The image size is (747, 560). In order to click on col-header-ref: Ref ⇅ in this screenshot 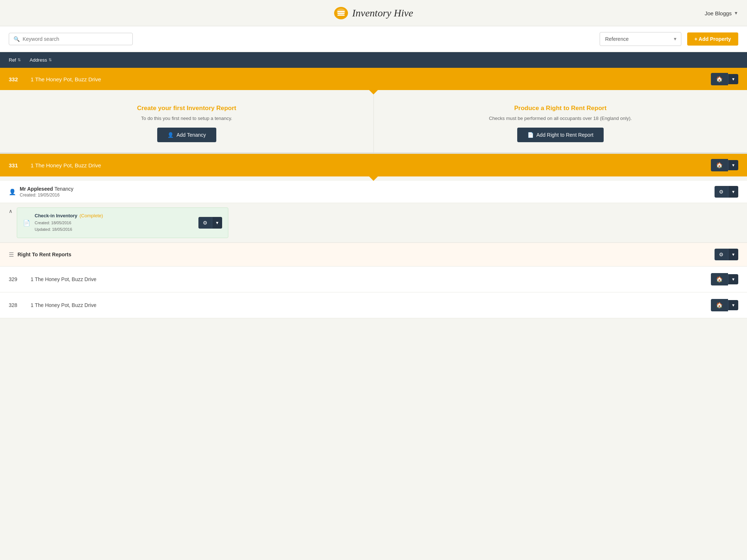, I will do `click(15, 60)`.